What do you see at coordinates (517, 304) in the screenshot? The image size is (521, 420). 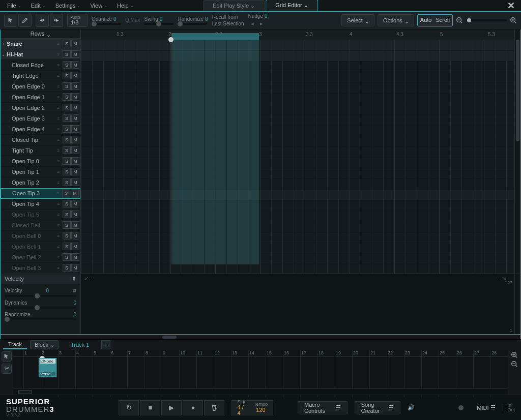 I see `velocity-scrollbar` at bounding box center [517, 304].